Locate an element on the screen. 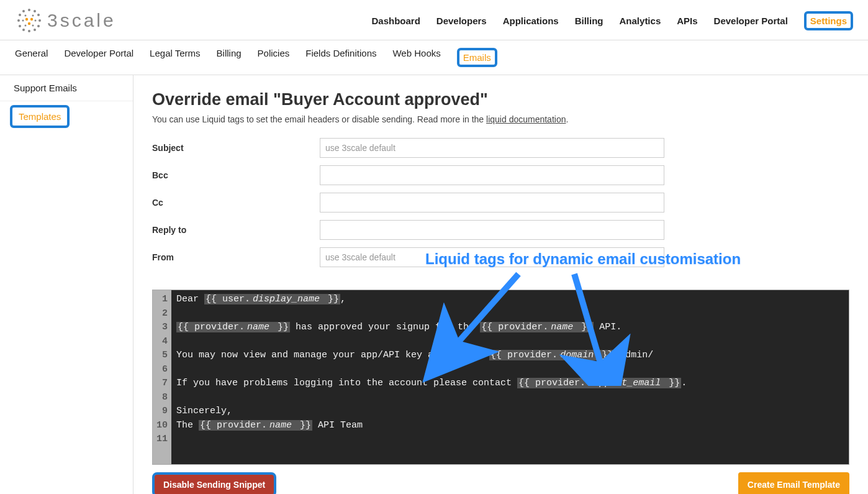 The width and height of the screenshot is (868, 494). page-title: Override email "Buyer Account approved" is located at coordinates (500, 99).